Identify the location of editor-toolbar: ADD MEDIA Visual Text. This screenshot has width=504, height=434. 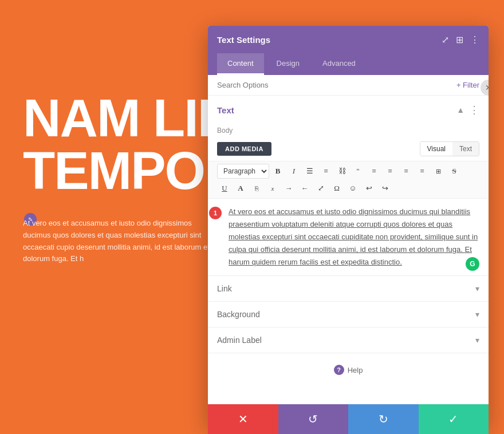
(348, 150).